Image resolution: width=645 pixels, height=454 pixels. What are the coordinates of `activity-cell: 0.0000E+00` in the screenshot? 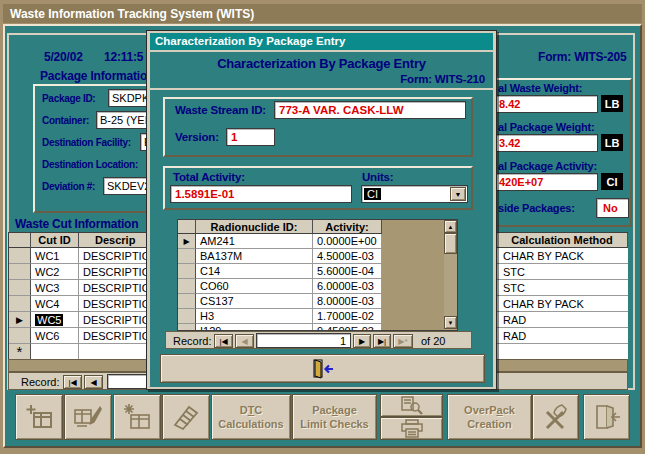 It's located at (348, 242).